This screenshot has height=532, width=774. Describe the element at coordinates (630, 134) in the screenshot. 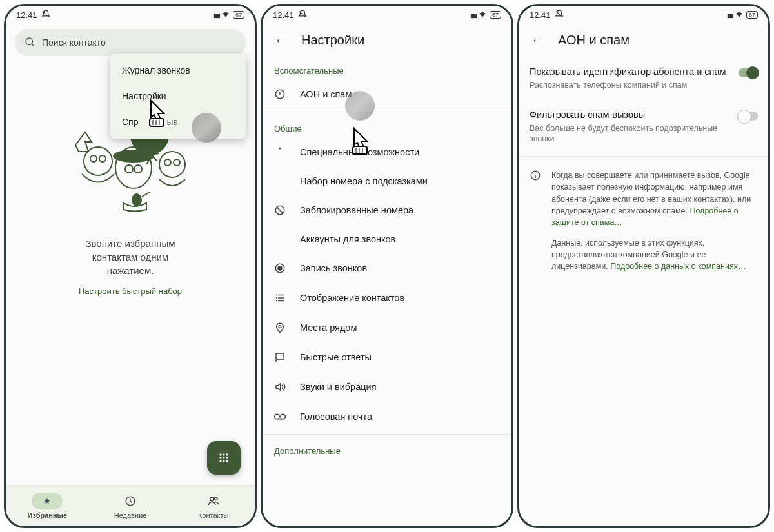

I see `pref-subtitle: Вас больше не будут беспокоить подозрите…` at that location.